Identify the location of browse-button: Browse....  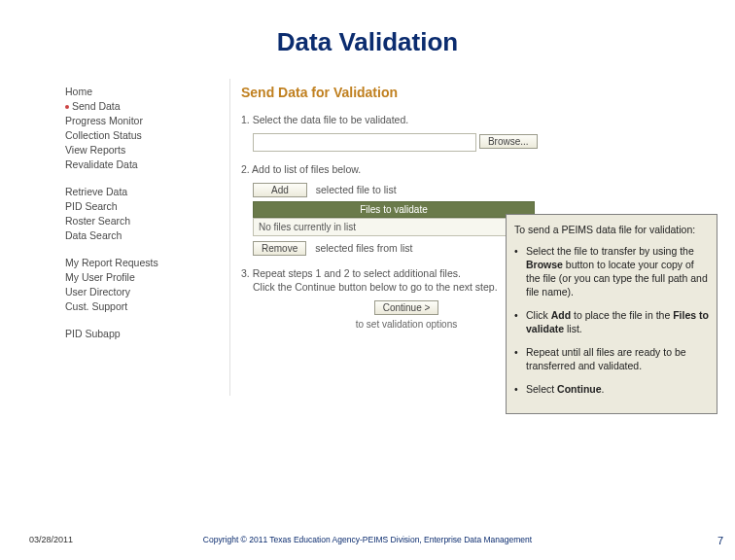
(508, 142).